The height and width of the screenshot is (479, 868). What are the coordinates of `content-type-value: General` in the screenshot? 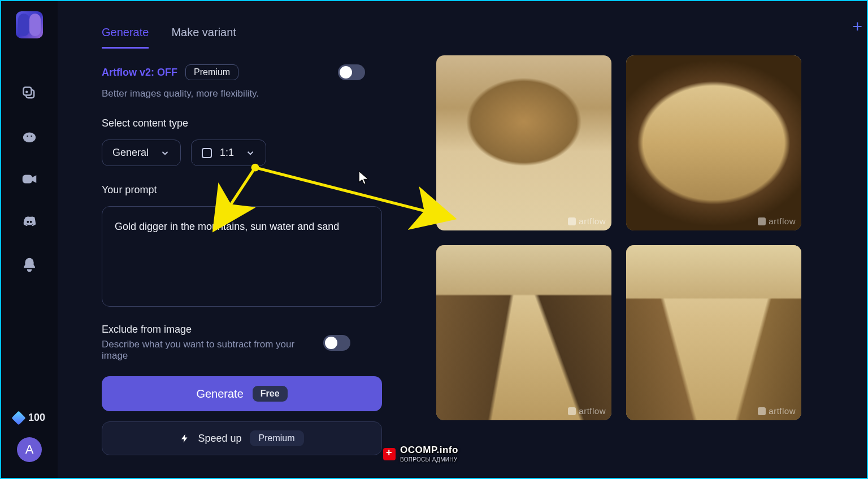 It's located at (131, 153).